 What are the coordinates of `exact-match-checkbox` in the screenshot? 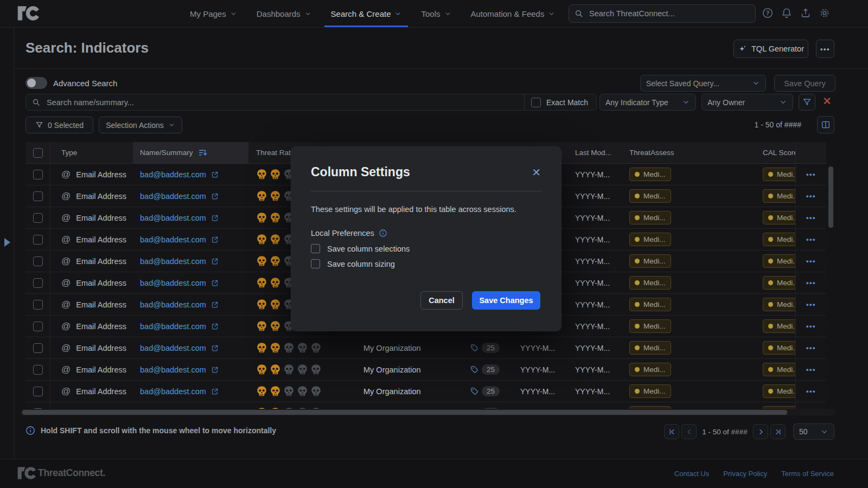 It's located at (536, 102).